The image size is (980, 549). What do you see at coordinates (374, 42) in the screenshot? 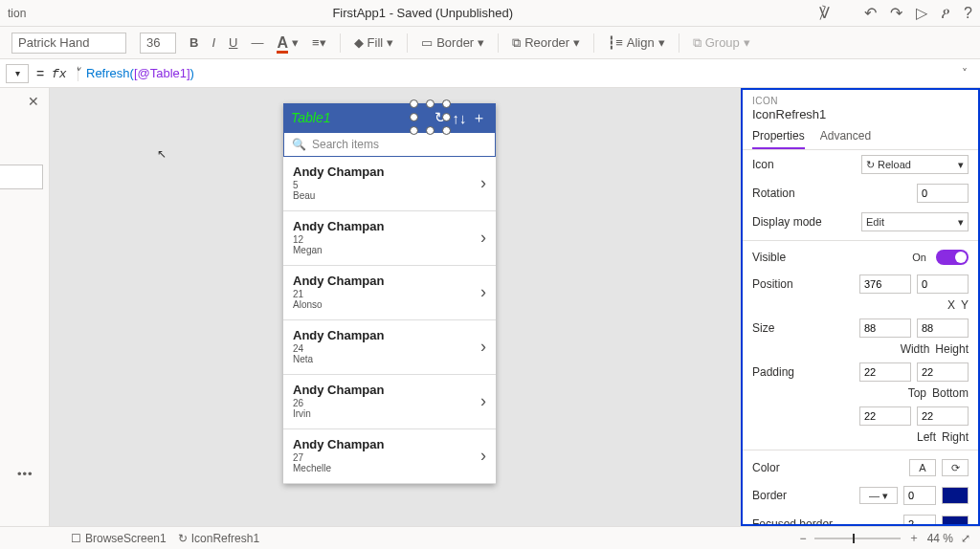
I see `fill-button: ◆ Fill ▾` at bounding box center [374, 42].